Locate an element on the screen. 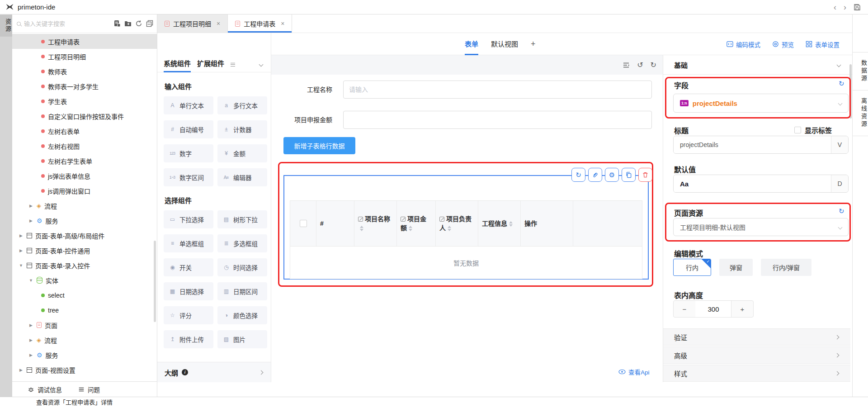  palette-item: ≡单选框组 is located at coordinates (189, 243).